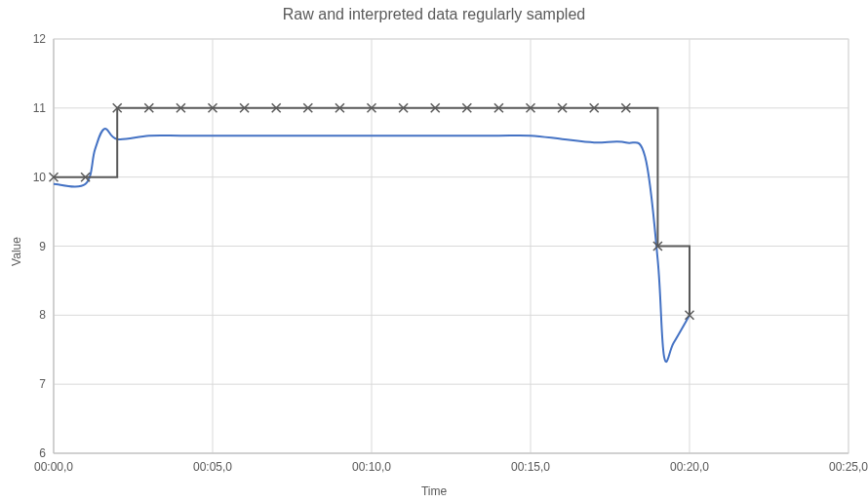 This screenshot has height=502, width=868. Describe the element at coordinates (372, 467) in the screenshot. I see `x-tick-label: 00:10,0` at that location.